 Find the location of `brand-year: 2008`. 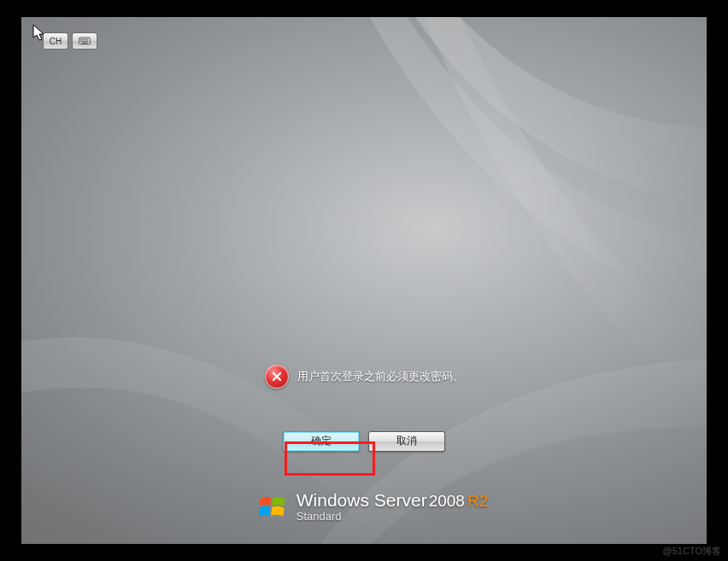

brand-year: 2008 is located at coordinates (447, 500).